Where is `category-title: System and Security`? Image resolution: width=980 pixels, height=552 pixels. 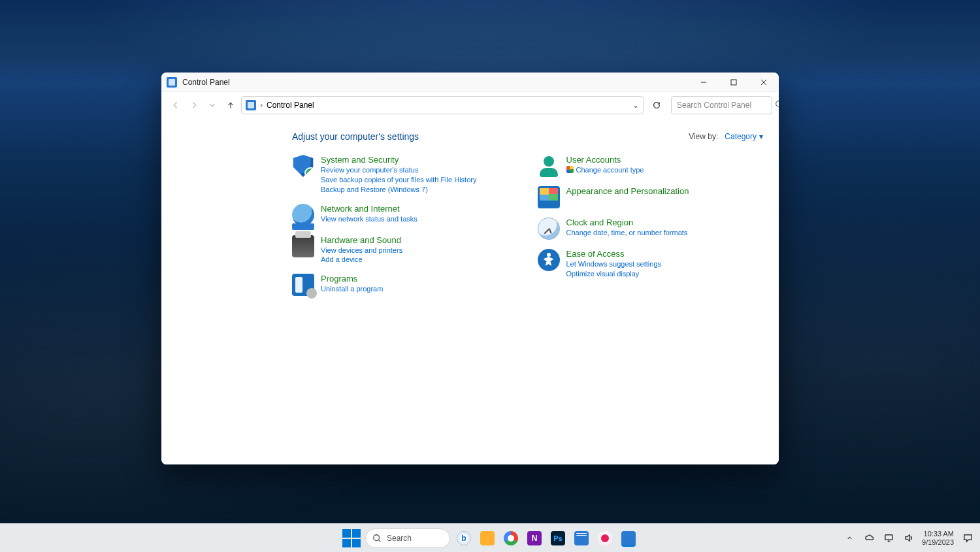
category-title: System and Security is located at coordinates (399, 159).